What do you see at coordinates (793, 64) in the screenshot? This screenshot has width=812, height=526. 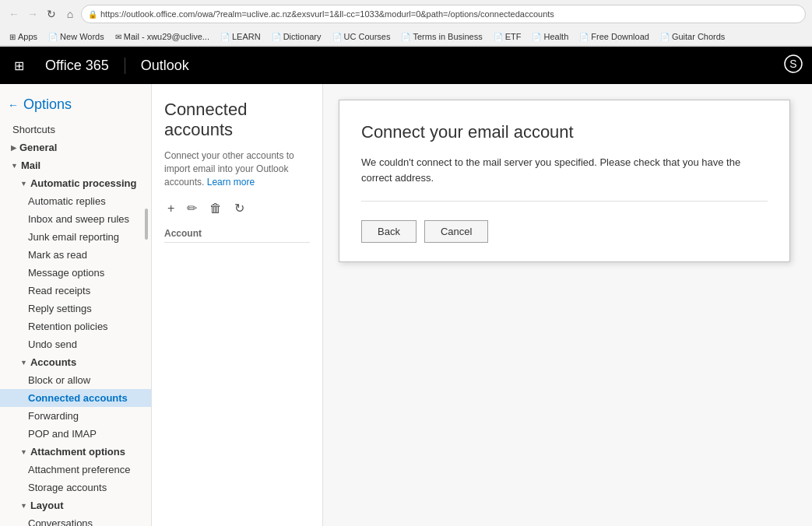 I see `svg-text: S` at bounding box center [793, 64].